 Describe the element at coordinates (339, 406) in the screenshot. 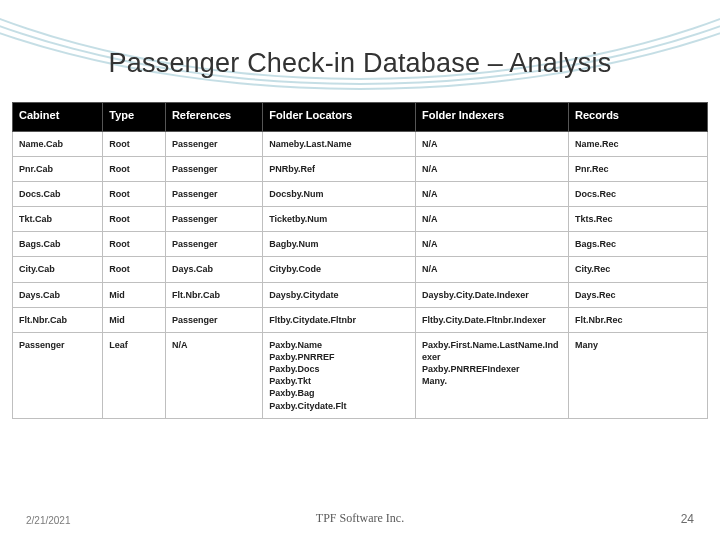

I see `locator-item: Paxby.Citydate.Flt` at that location.